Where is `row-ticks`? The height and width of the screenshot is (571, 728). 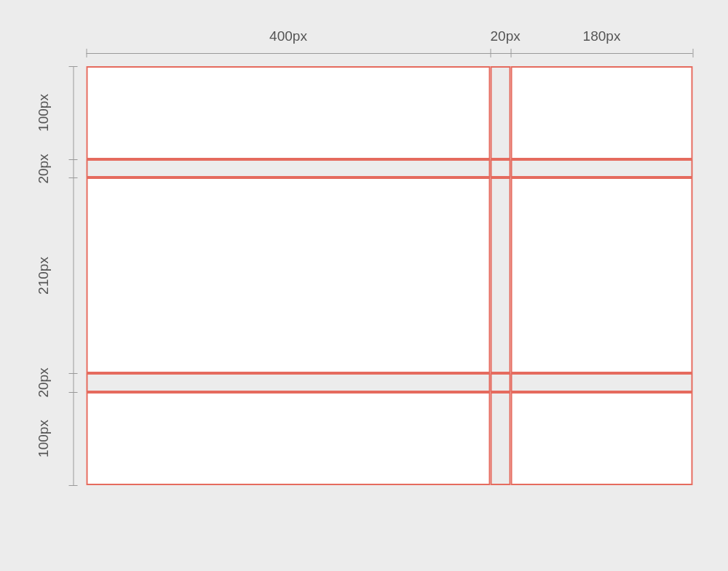
row-ticks is located at coordinates (74, 276).